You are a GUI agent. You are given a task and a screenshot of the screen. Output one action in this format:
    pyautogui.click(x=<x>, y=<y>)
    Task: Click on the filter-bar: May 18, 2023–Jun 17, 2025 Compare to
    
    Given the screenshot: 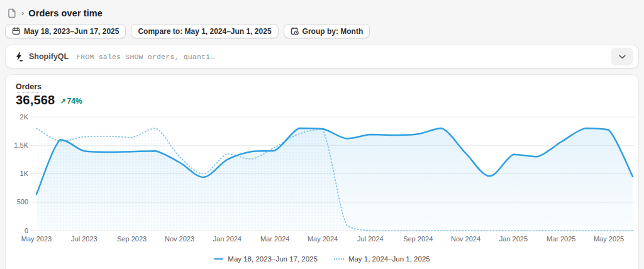 What is the action you would take?
    pyautogui.click(x=187, y=31)
    